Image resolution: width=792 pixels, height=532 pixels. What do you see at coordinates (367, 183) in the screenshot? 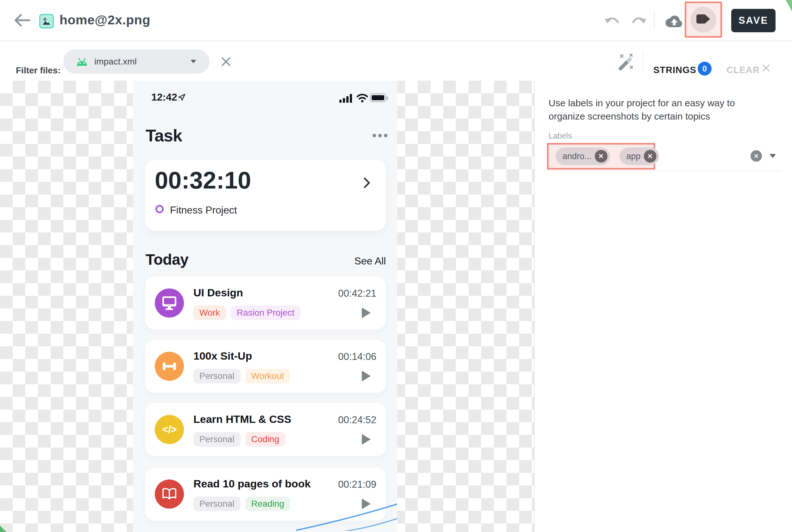
I see `chevron-right-icon` at bounding box center [367, 183].